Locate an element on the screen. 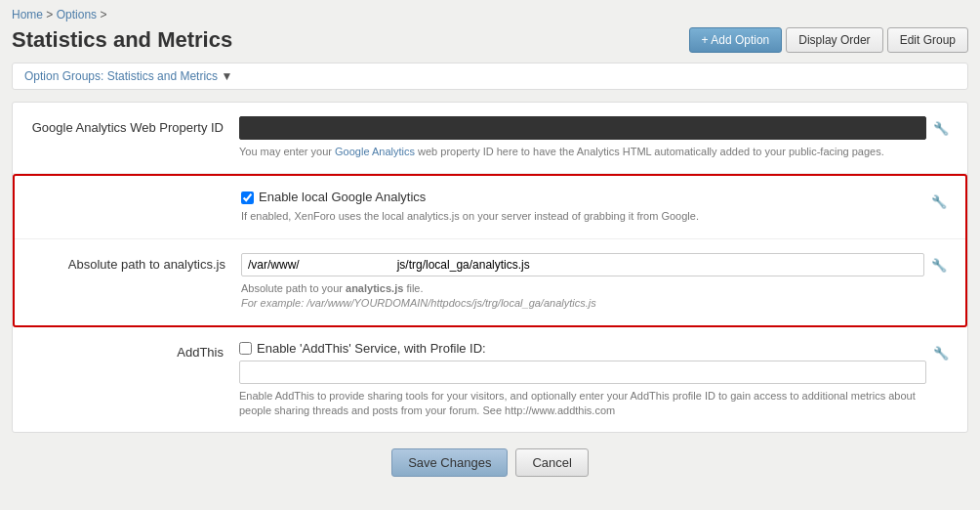 The width and height of the screenshot is (980, 510). addthis-label: AddThis is located at coordinates (132, 350).